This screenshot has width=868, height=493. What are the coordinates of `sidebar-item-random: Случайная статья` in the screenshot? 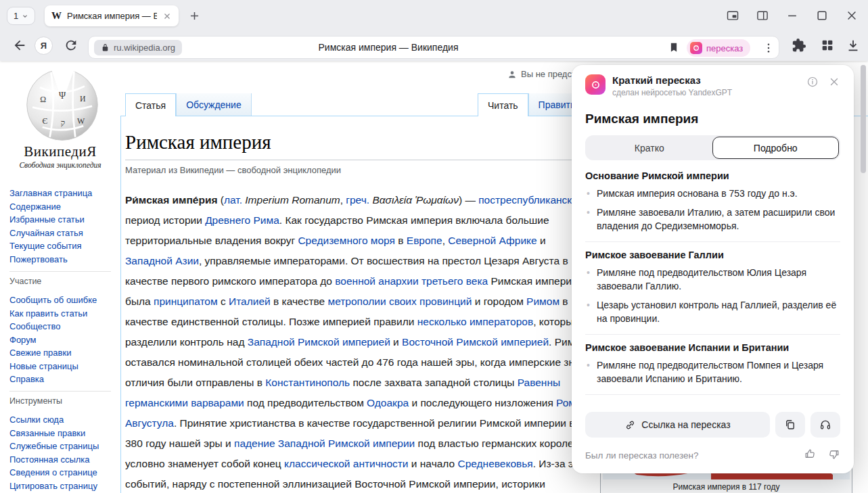 It's located at (51, 233).